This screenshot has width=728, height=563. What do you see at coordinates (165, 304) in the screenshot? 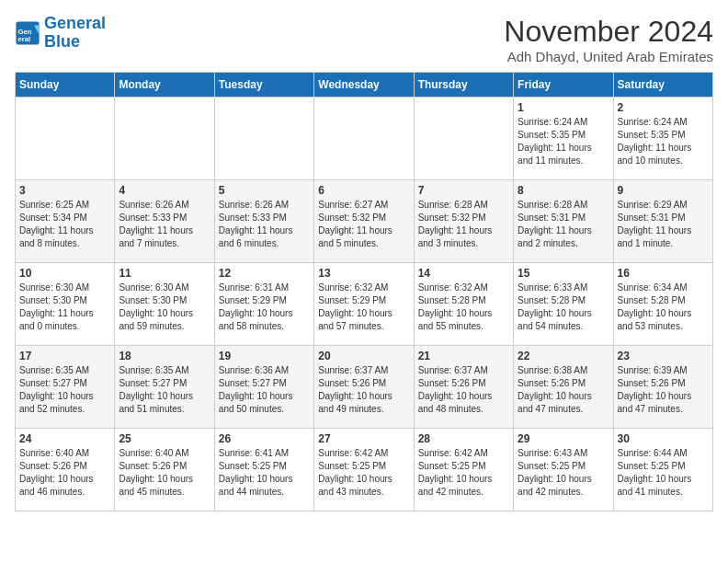
I see `calendar-day-11: 11Sunrise: 6:30 AM Sunset: 5:30 PM Dayli…` at bounding box center [165, 304].